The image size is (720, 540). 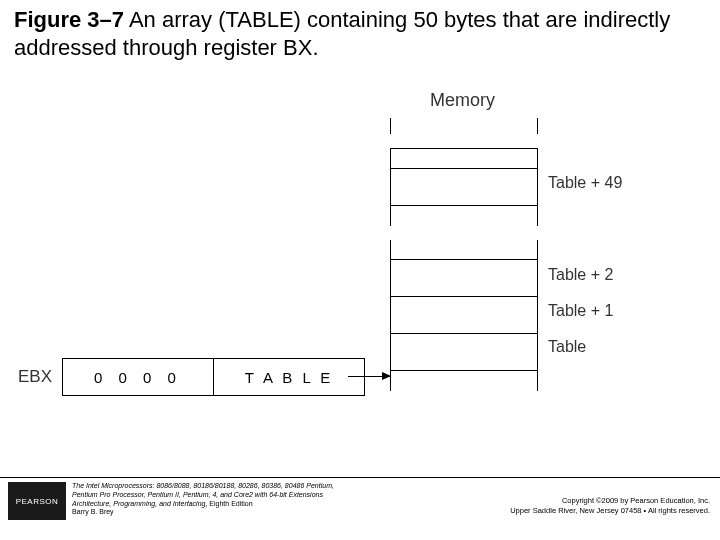 I want to click on book-title-line3b: , Eighth Edition, so click(x=228, y=504).